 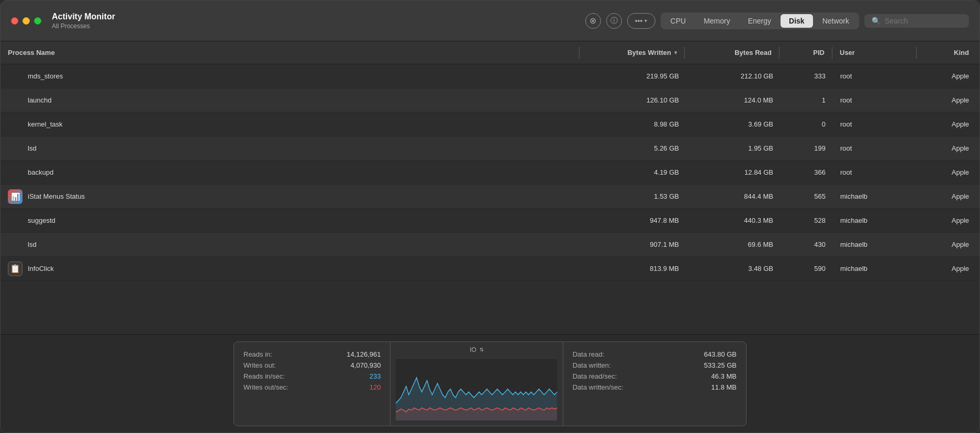 I want to click on cell-pid: 1, so click(x=807, y=100).